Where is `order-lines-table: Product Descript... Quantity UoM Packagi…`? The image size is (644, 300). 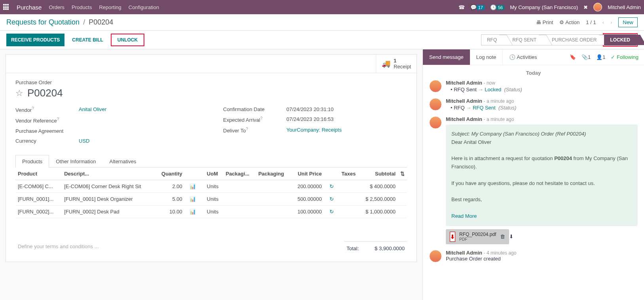
order-lines-table: Product Descript... Quantity UoM Packagi… is located at coordinates (211, 193).